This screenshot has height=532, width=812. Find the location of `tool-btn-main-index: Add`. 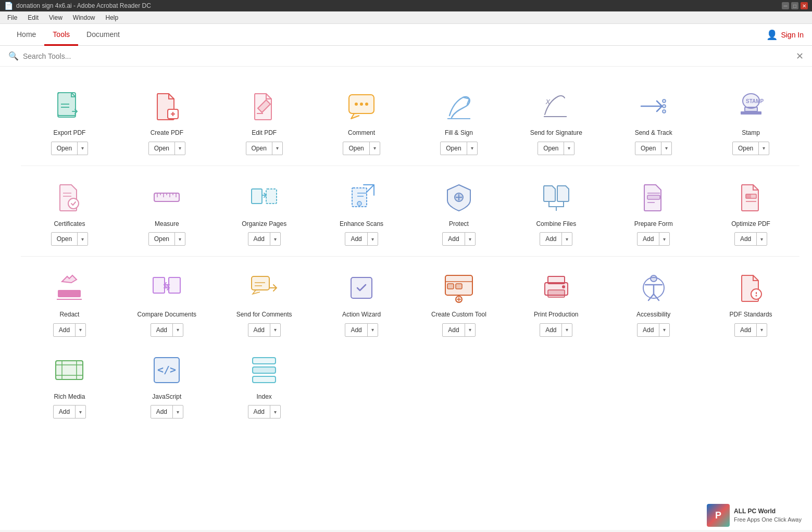

tool-btn-main-index: Add is located at coordinates (259, 412).